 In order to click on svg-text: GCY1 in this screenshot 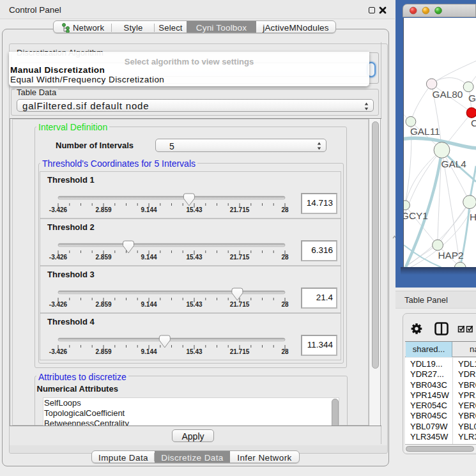, I will do `click(415, 216)`.